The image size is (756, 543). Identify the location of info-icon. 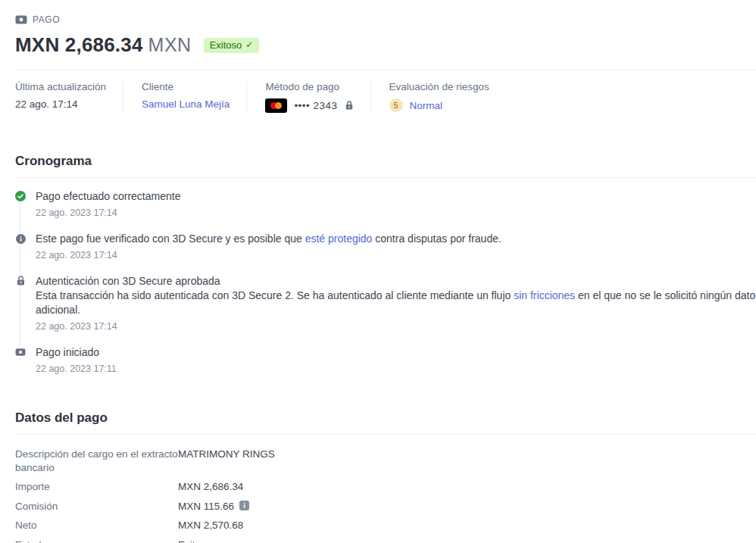
(20, 239).